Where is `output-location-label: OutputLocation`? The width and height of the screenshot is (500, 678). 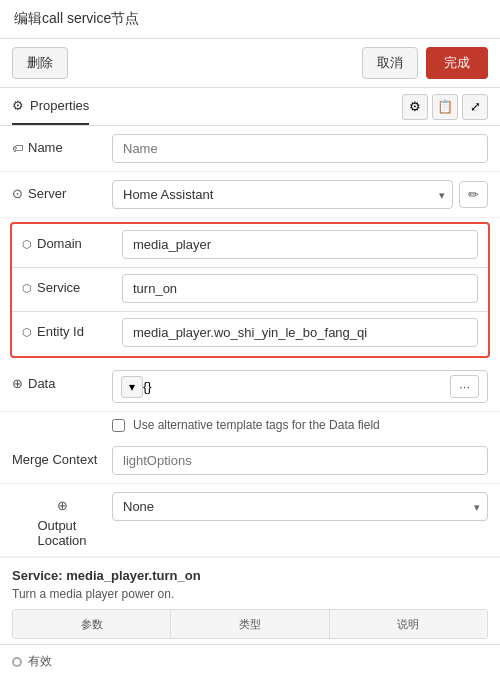
output-location-label: OutputLocation is located at coordinates (62, 520).